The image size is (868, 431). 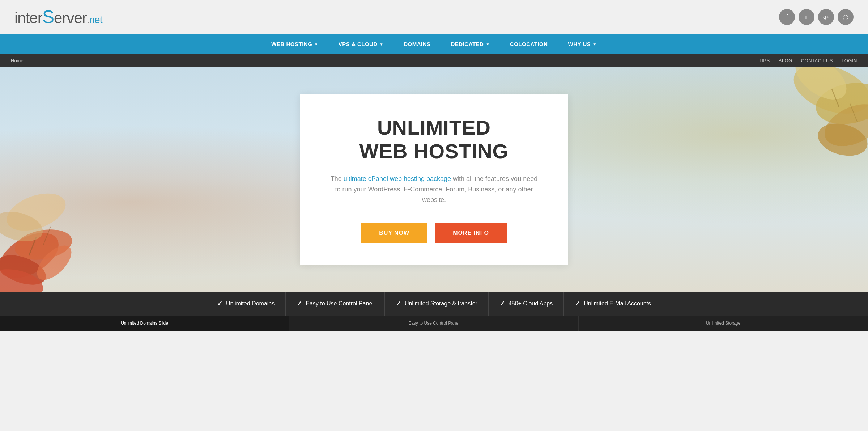 I want to click on main-nav: WEB HOSTING ▼ VPS & CLOUD ▼ DOMAINS DEDI…, so click(x=434, y=44).